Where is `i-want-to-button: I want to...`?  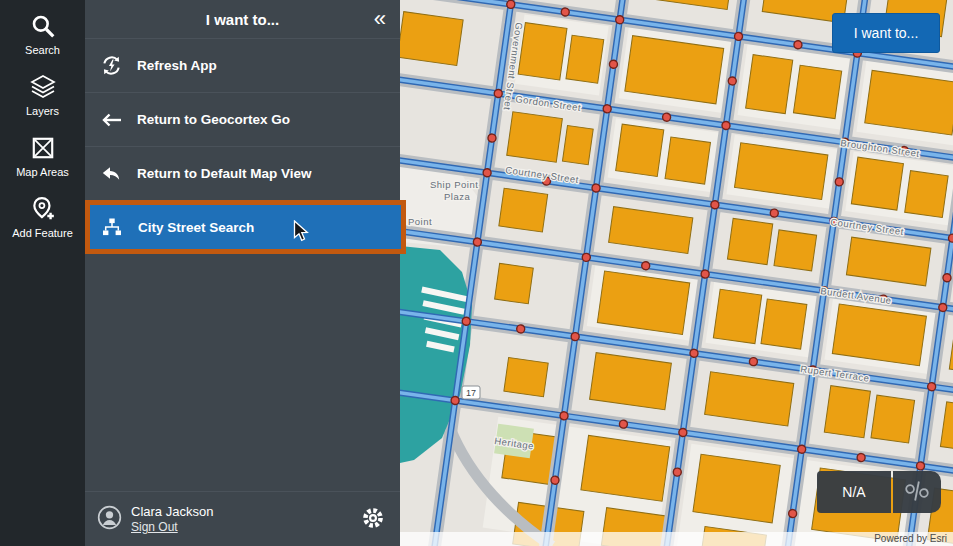 i-want-to-button: I want to... is located at coordinates (886, 33).